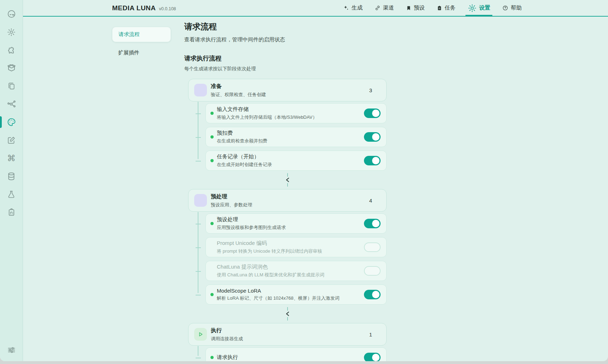 The width and height of the screenshot is (608, 364). Describe the element at coordinates (371, 201) in the screenshot. I see `stage-count: 4` at that location.